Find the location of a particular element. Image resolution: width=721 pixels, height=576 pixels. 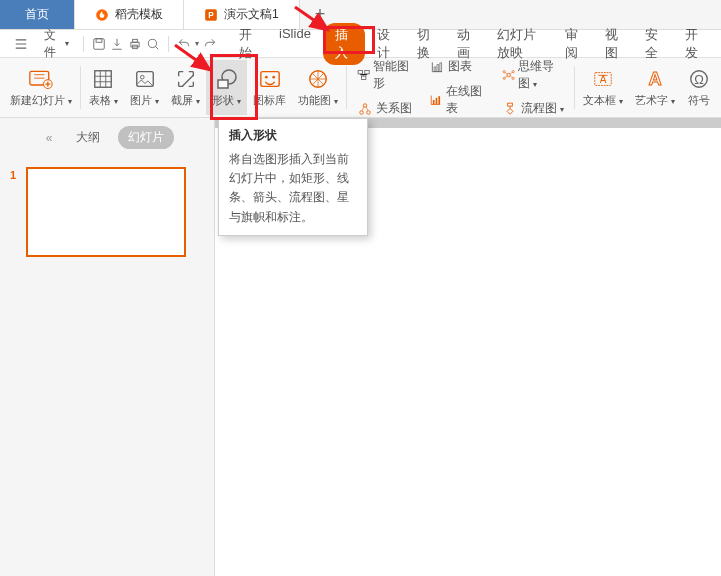

onlinechart-icon is located at coordinates (436, 100).